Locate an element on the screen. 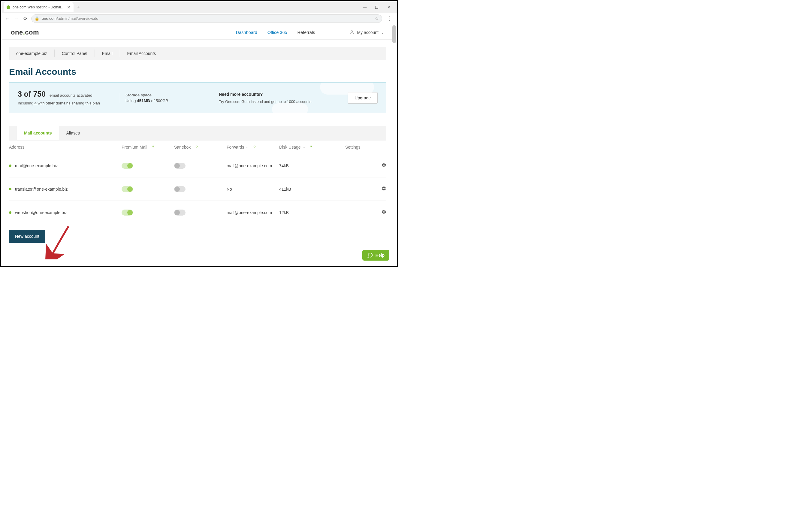 The height and width of the screenshot is (532, 791). browser-tab-title: one.com Web hosting - Domai… is located at coordinates (39, 7).